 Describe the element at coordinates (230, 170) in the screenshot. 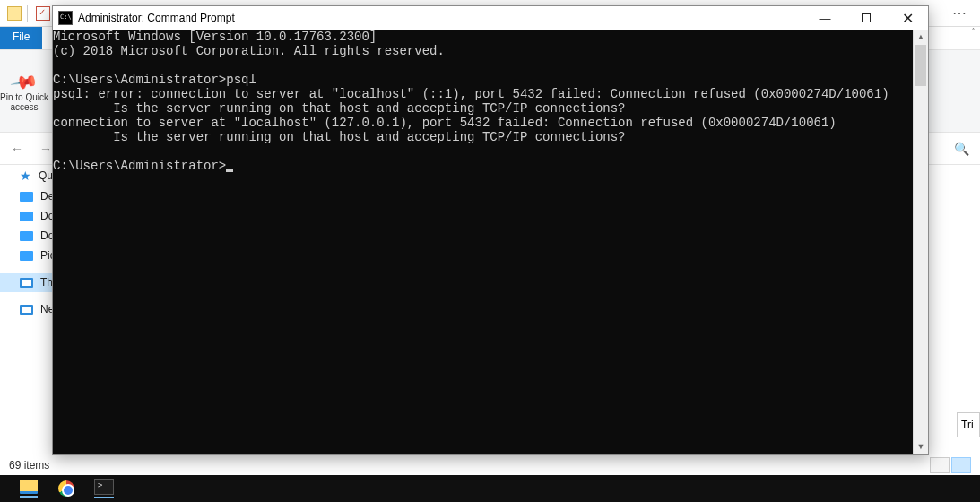

I see `cursor` at that location.